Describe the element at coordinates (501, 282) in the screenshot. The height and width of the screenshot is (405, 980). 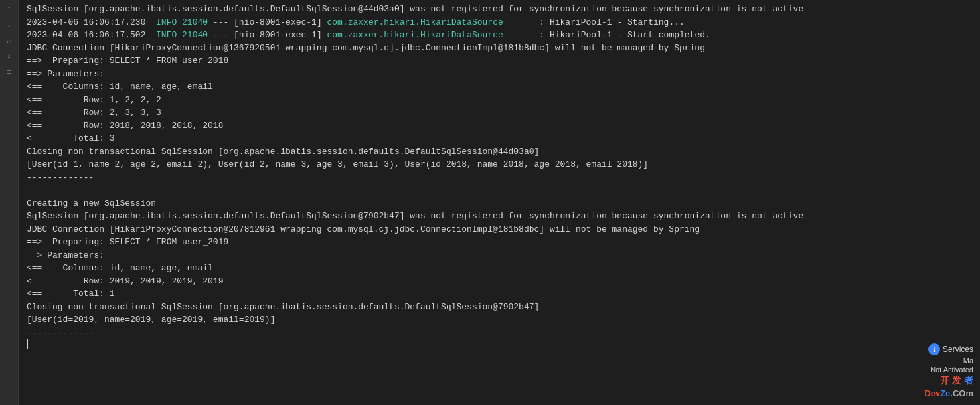
I see `log-line: <== Row: 2019, 2019, 2019, 2019` at that location.